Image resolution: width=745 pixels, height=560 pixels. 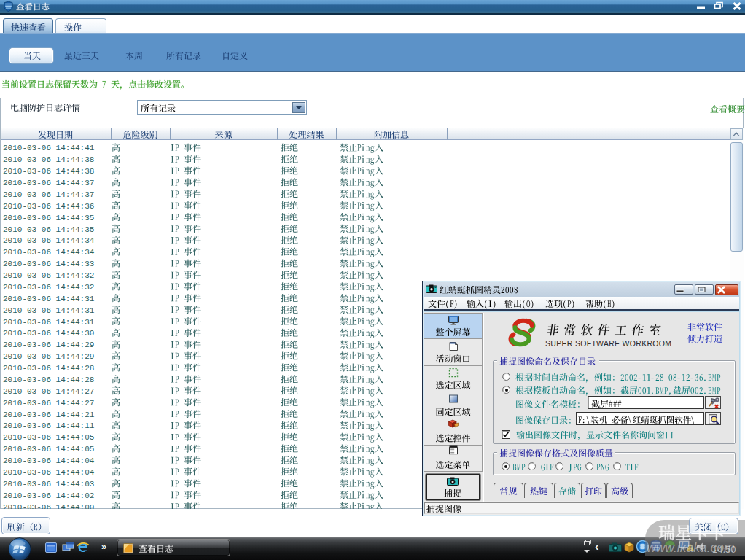 What do you see at coordinates (691, 548) in the screenshot?
I see `svg-text: www.ikaka.com` at bounding box center [691, 548].